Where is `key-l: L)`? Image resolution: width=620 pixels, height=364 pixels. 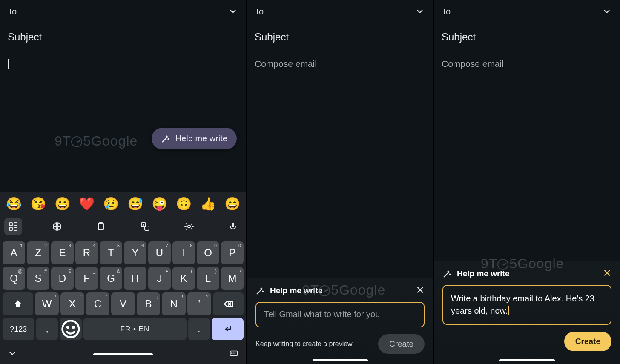
key-l: L) is located at coordinates (208, 278).